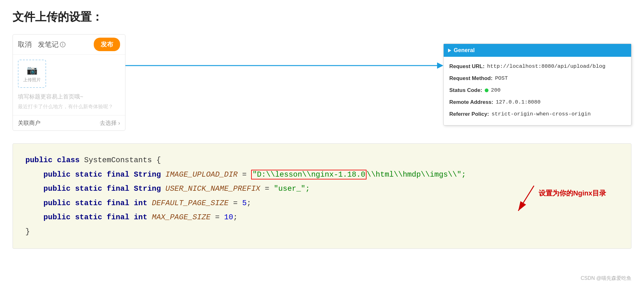  What do you see at coordinates (32, 80) in the screenshot?
I see `upload-label: 上传照片` at bounding box center [32, 80].